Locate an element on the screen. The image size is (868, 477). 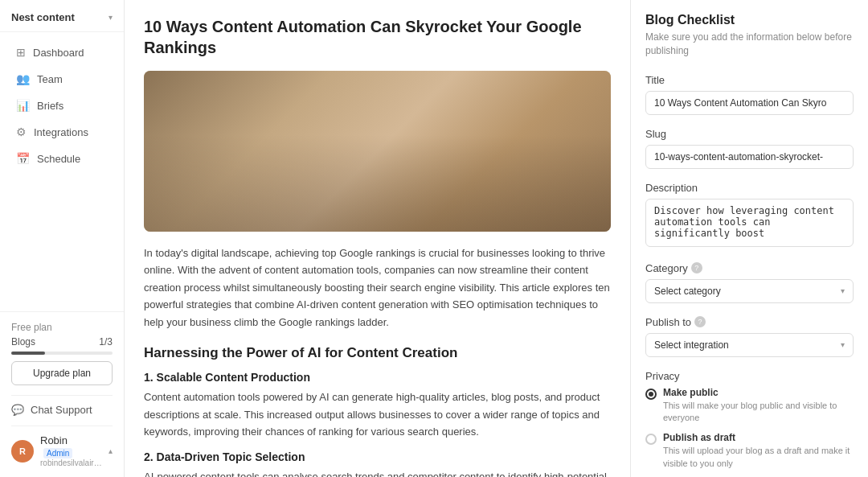
sidebar-item-dashboard: ⊞ Dashboard is located at coordinates (62, 52).